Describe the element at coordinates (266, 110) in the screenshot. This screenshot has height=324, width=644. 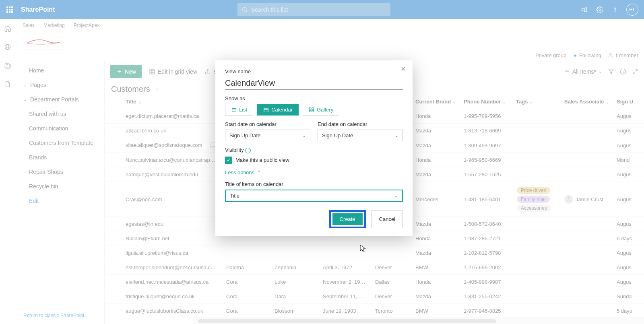
I see `calendar-icon` at that location.